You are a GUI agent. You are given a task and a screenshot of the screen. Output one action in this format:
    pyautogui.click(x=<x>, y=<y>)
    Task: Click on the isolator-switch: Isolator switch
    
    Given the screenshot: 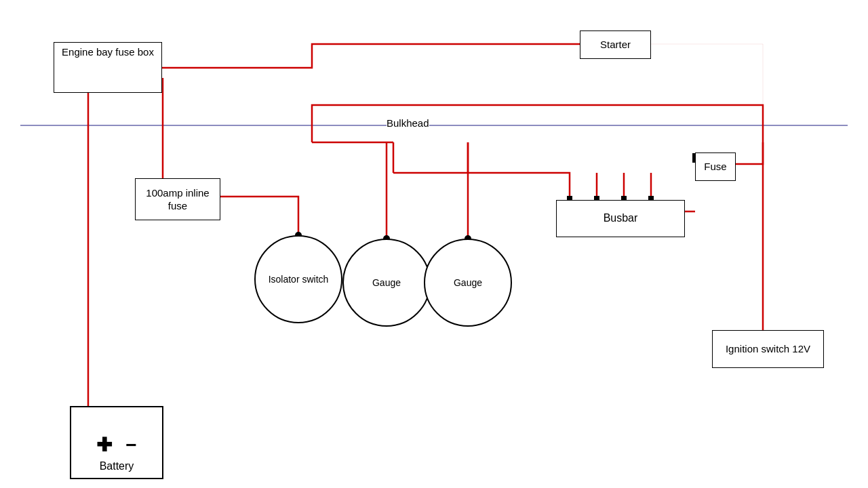 What is the action you would take?
    pyautogui.click(x=298, y=279)
    